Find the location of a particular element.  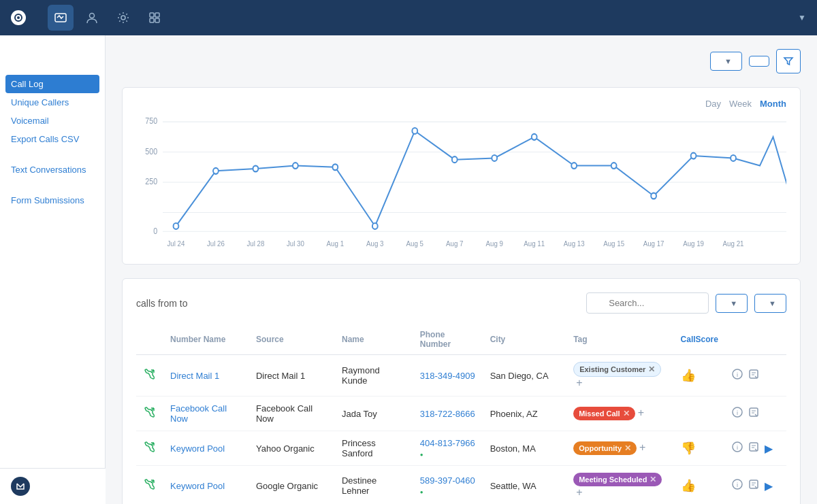

table-summary: calls from to is located at coordinates (162, 303).